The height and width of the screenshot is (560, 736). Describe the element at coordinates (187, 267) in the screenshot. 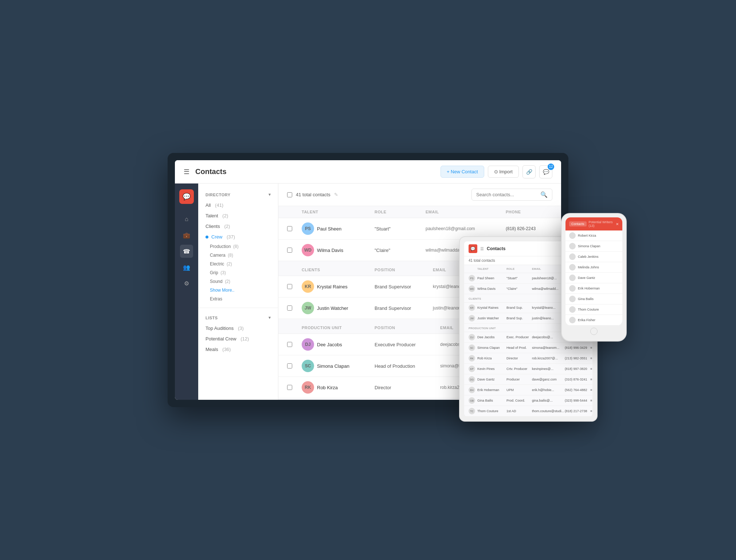

I see `nav-group: 👥` at that location.